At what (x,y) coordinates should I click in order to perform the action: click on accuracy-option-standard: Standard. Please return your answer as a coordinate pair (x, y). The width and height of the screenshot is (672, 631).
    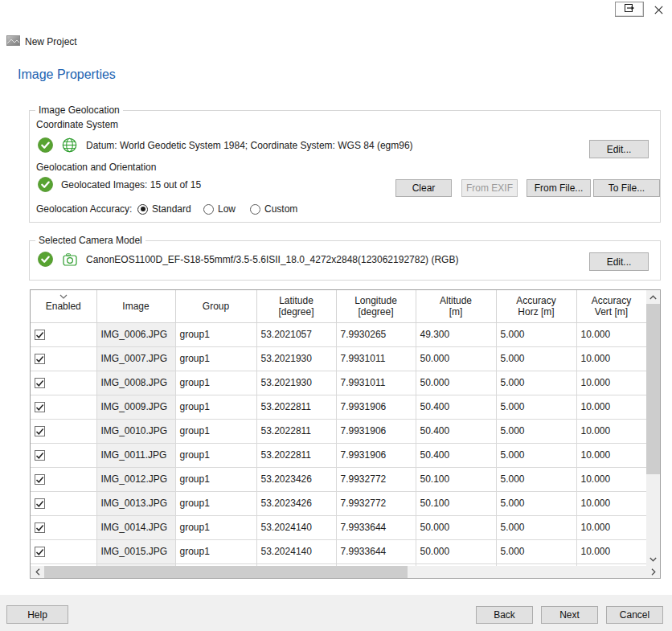
    Looking at the image, I should click on (164, 209).